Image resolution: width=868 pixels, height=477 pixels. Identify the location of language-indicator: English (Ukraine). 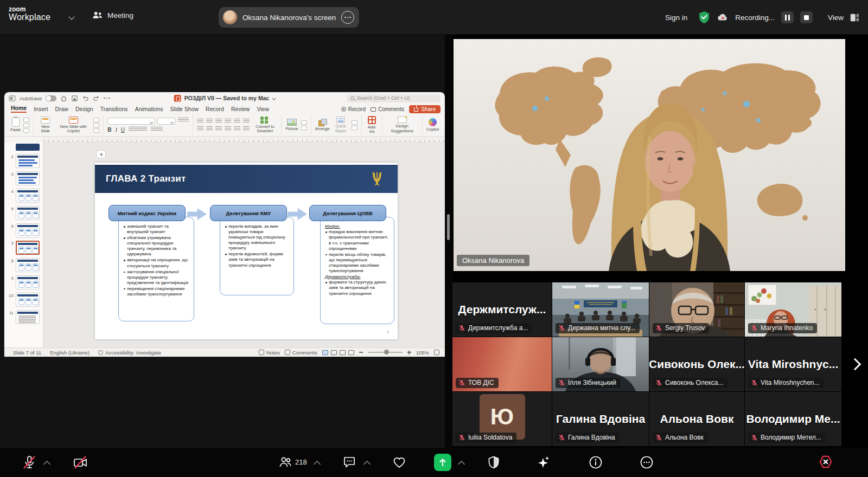
(69, 352).